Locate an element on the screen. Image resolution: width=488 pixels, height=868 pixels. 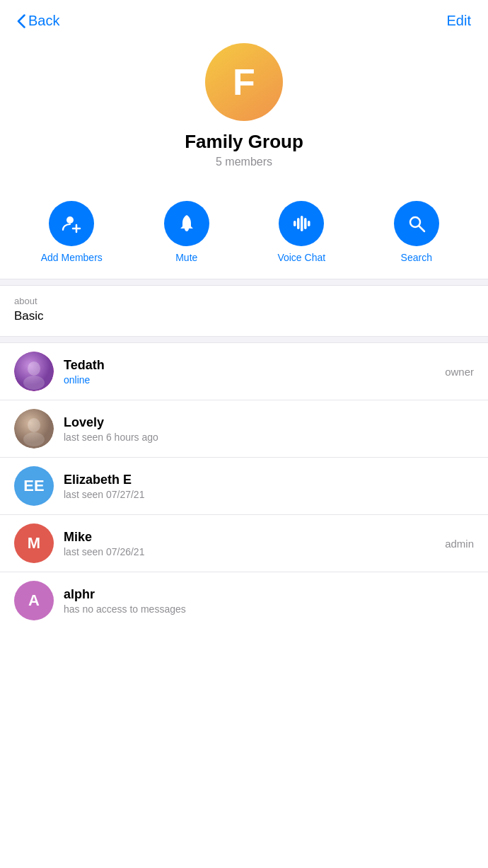
member-row: M Mike last seen 07/26/21 admin is located at coordinates (244, 543).